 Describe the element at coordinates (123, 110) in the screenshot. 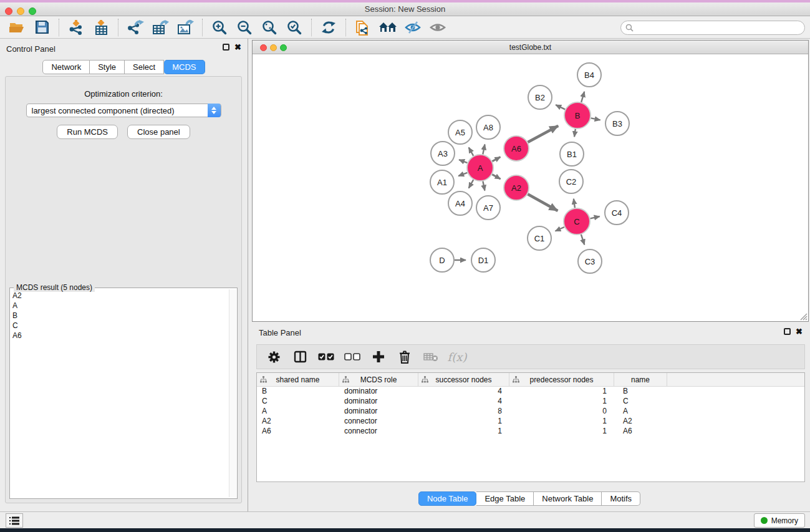

I see `optimization-criterion-select: largest connected component (directed)` at that location.